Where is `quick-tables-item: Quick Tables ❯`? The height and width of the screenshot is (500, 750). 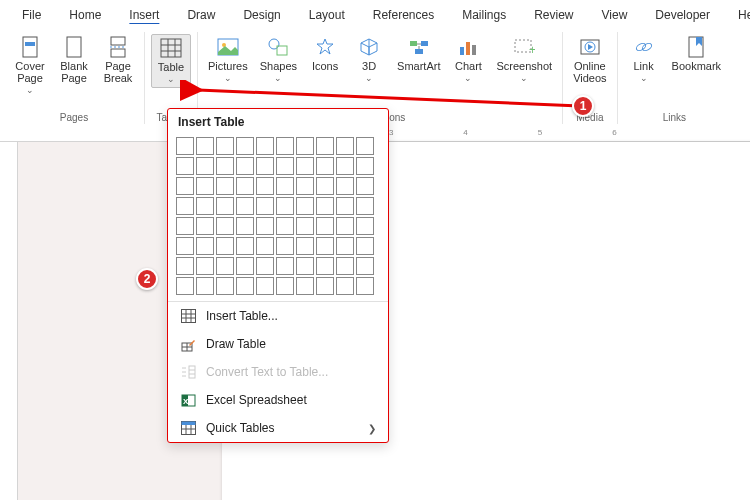 quick-tables-item: Quick Tables ❯ is located at coordinates (278, 428).